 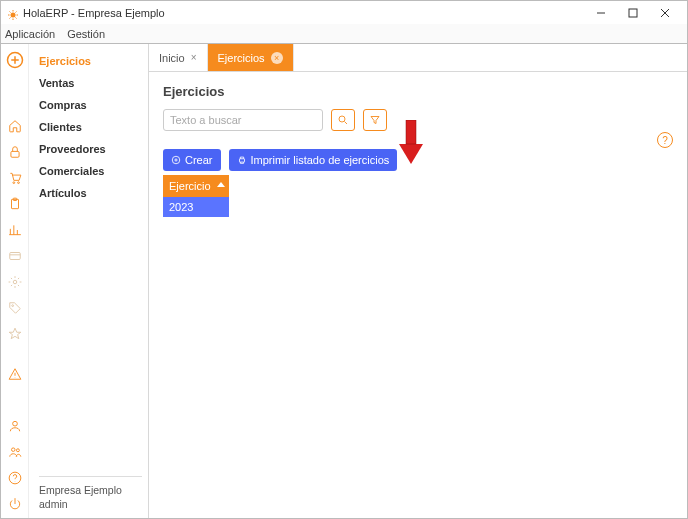 What do you see at coordinates (665, 13) in the screenshot?
I see `close-button` at bounding box center [665, 13].